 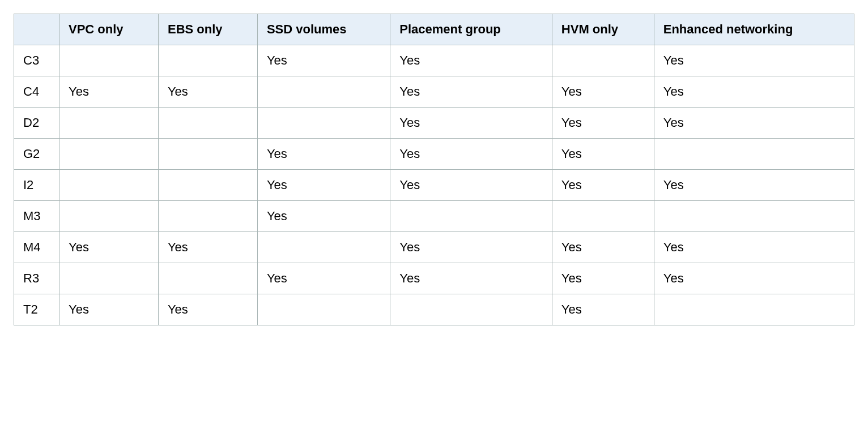 I want to click on table-row: D2 Yes Yes Yes, so click(x=434, y=123).